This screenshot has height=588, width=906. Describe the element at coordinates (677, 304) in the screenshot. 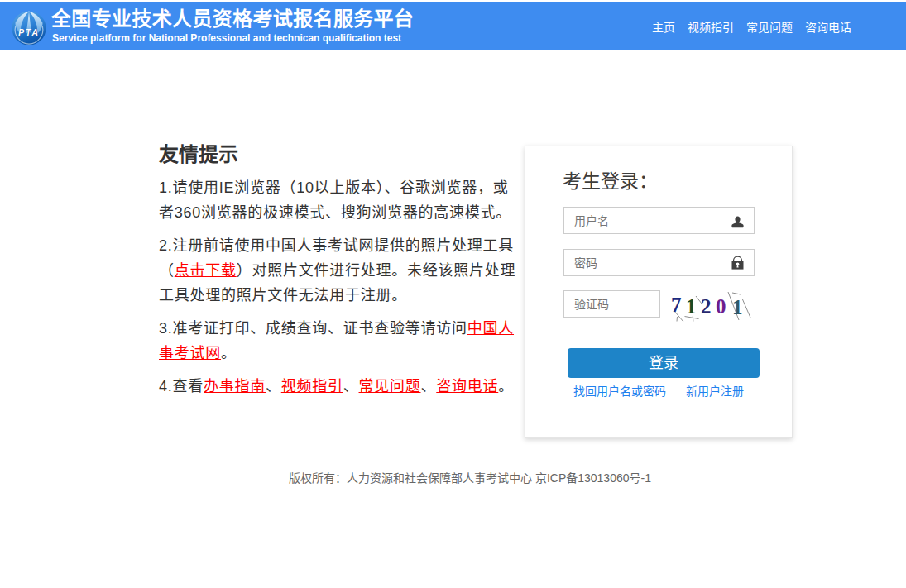

I see `svg-text: 7` at that location.